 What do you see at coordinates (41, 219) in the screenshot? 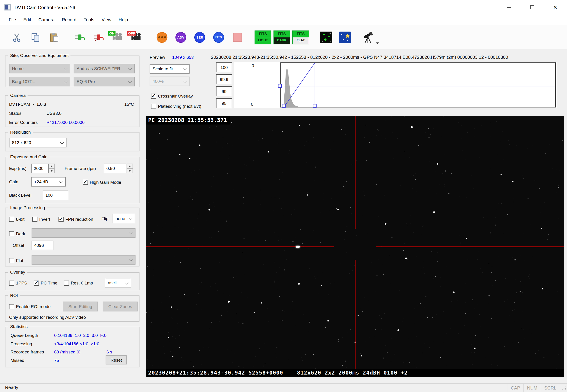
I see `invert-checkbox: Invert` at bounding box center [41, 219].